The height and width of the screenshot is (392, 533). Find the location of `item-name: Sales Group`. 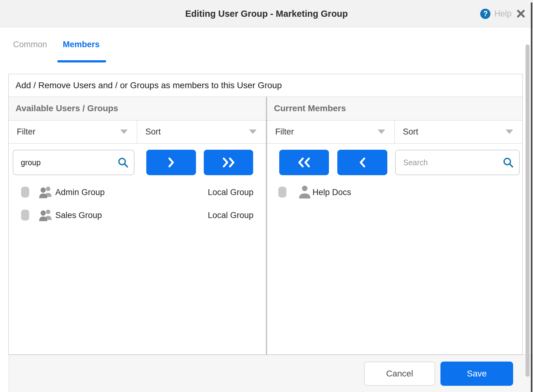

item-name: Sales Group is located at coordinates (79, 215).